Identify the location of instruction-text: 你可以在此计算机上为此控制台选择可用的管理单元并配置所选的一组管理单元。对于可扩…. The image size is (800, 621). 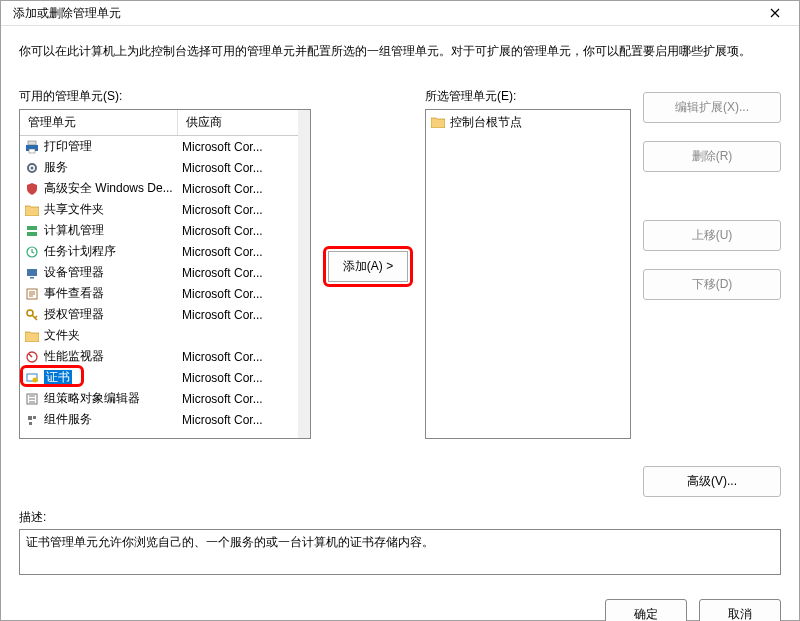
(400, 51).